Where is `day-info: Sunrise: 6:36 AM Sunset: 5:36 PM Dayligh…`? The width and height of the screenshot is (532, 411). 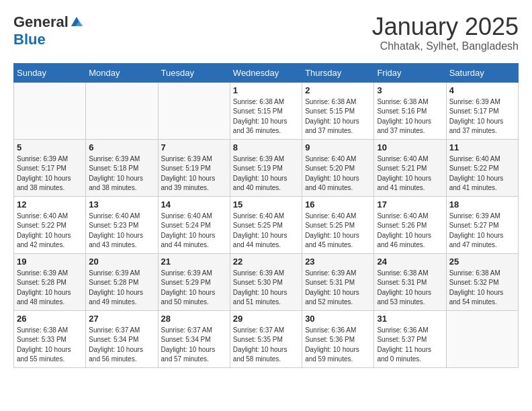
day-info: Sunrise: 6:36 AM Sunset: 5:36 PM Dayligh… is located at coordinates (338, 345).